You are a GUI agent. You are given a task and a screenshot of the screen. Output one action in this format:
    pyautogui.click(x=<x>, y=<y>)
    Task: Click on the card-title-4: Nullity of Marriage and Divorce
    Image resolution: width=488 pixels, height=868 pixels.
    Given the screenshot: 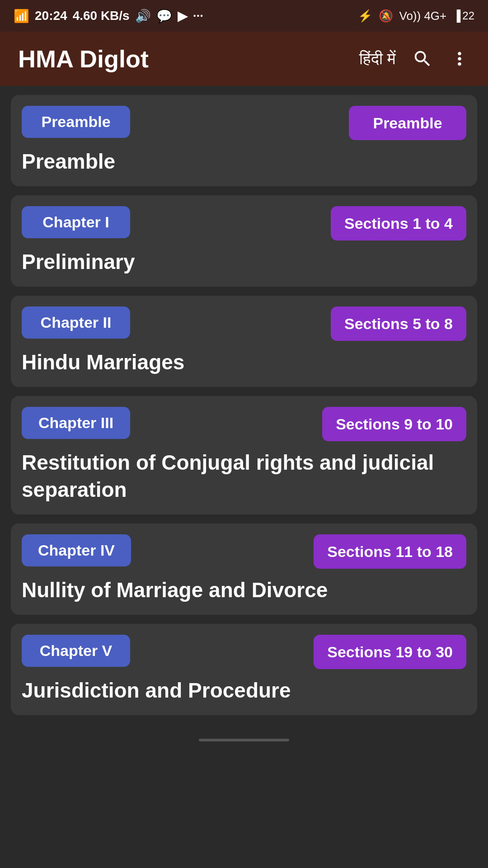 What is the action you would take?
    pyautogui.click(x=244, y=590)
    